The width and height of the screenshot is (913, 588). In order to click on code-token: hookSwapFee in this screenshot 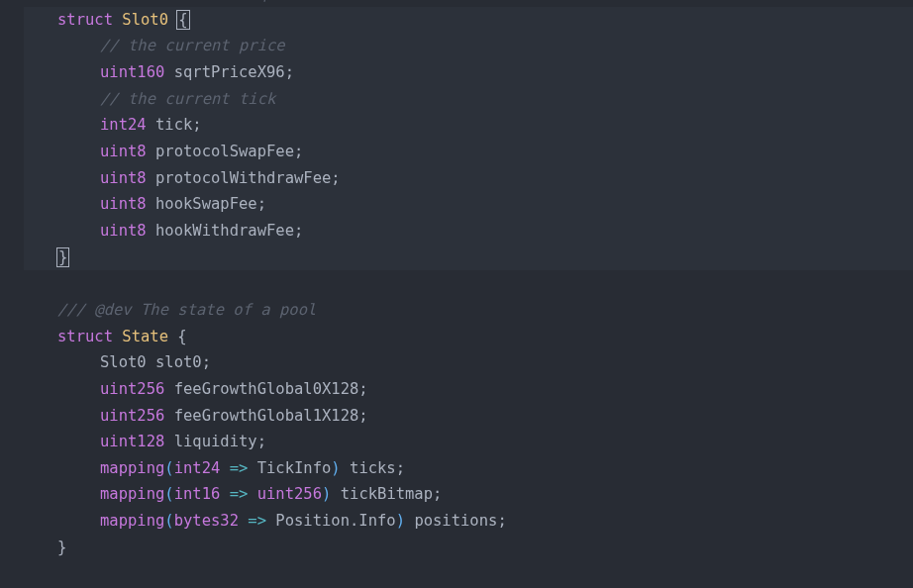, I will do `click(206, 204)`.